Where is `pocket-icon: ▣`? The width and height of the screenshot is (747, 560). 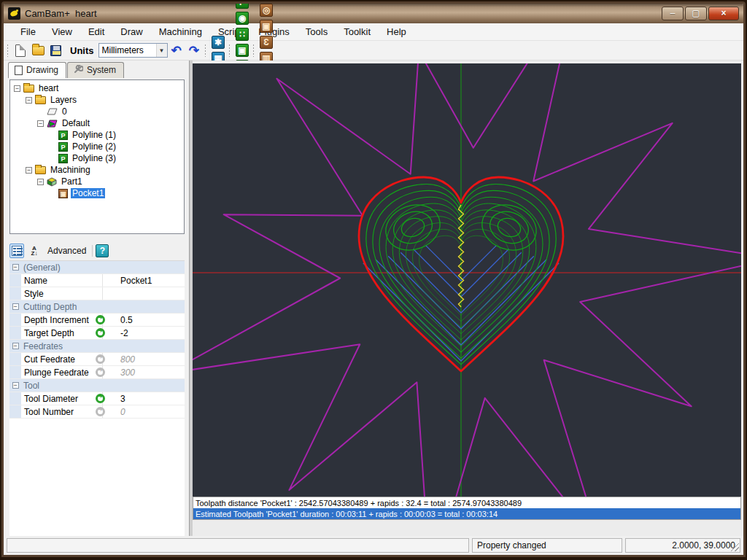
pocket-icon: ▣ is located at coordinates (266, 26).